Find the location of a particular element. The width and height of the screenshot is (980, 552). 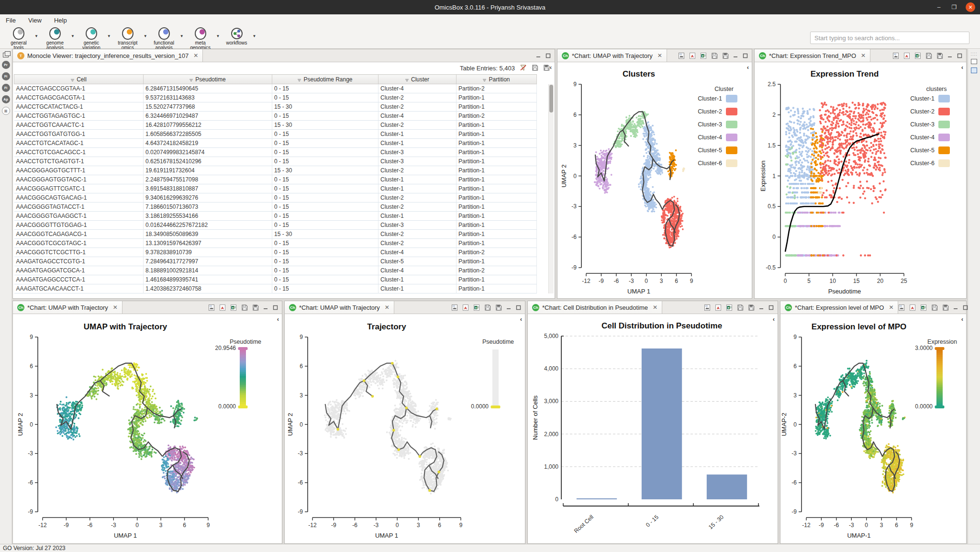

minimize-window-icon: – is located at coordinates (939, 7).